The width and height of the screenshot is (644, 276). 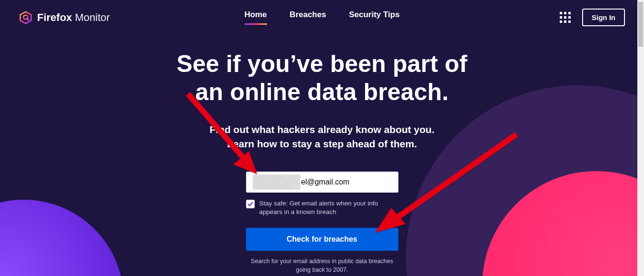 What do you see at coordinates (604, 17) in the screenshot?
I see `sign-in-button: Sign In` at bounding box center [604, 17].